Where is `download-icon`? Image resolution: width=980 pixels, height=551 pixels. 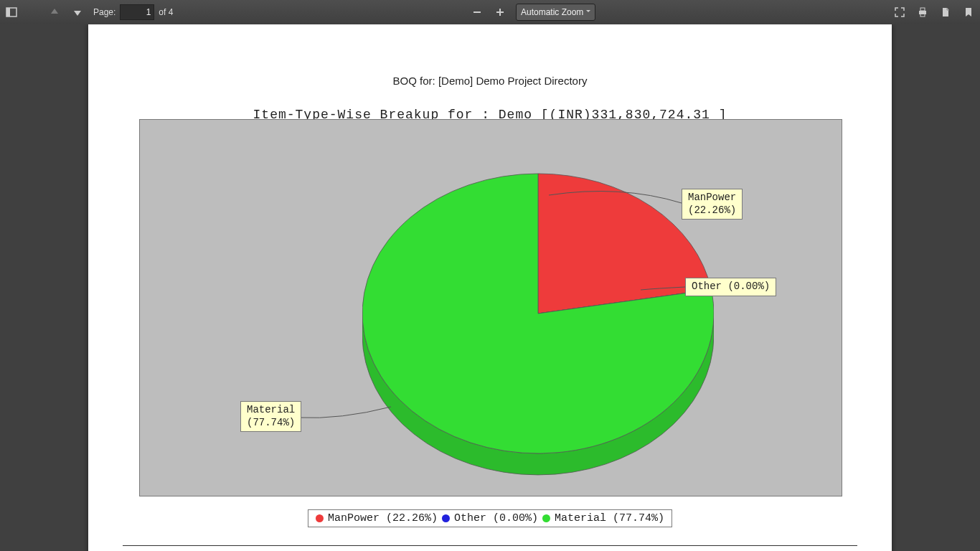
download-icon is located at coordinates (946, 12).